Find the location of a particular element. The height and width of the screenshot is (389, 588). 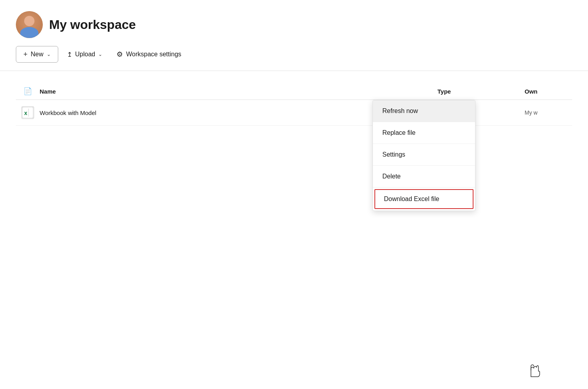

context-menu-item-settings: Settings is located at coordinates (424, 155).